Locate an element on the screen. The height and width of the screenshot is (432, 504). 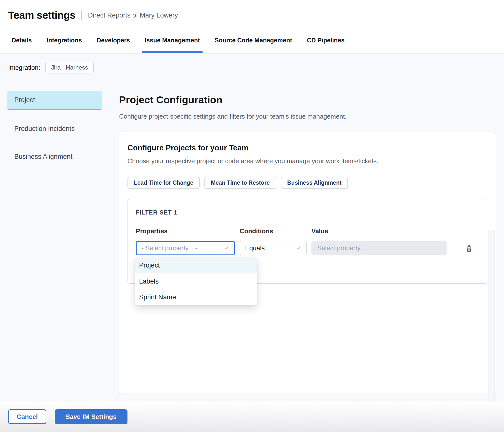
title-separator is located at coordinates (82, 15).